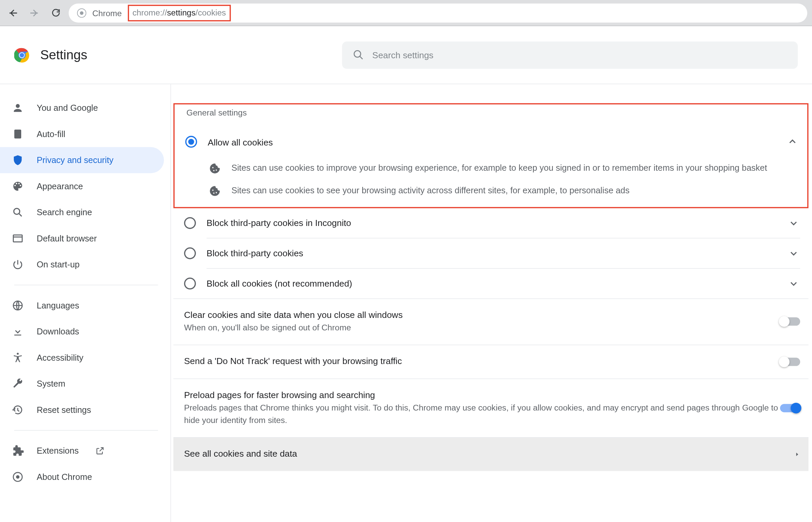  What do you see at coordinates (513, 191) in the screenshot?
I see `description-text: Sites can use cookies to see your browsi…` at bounding box center [513, 191].